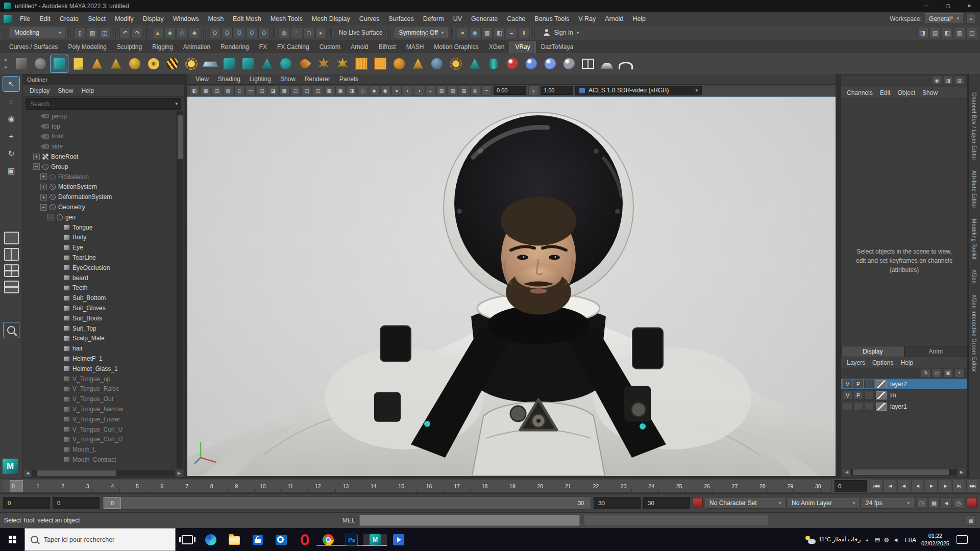 The height and width of the screenshot is (551, 980). What do you see at coordinates (588, 64) in the screenshot?
I see `pane-layout-shelf-icon` at bounding box center [588, 64].